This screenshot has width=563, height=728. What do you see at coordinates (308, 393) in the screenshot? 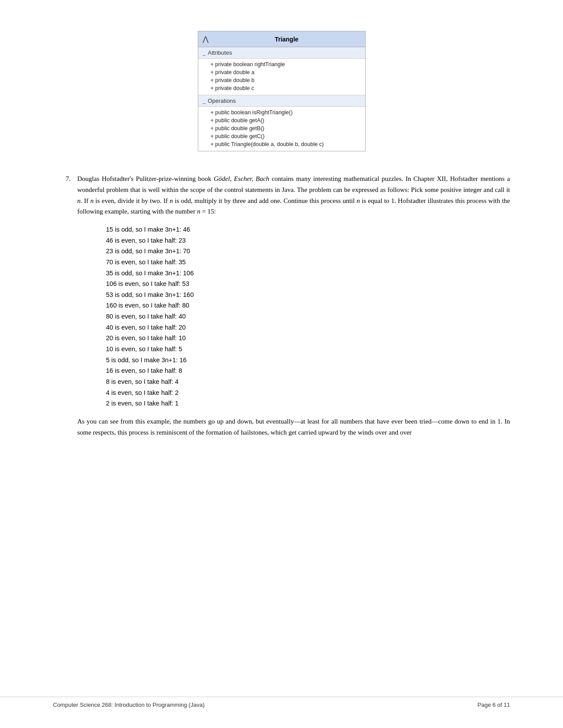
I see `seq-item: 4 is even, so I take half: 2` at bounding box center [308, 393].